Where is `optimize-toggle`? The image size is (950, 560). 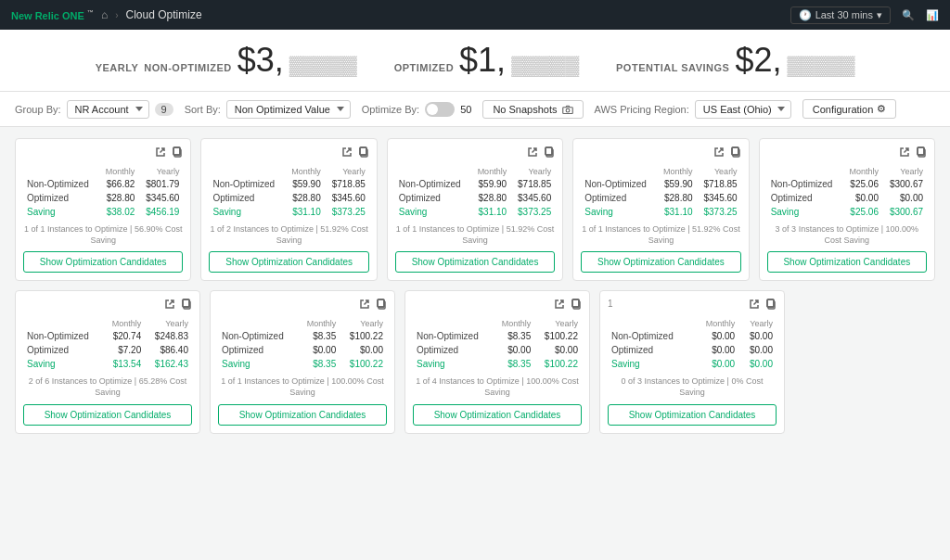 optimize-toggle is located at coordinates (440, 109).